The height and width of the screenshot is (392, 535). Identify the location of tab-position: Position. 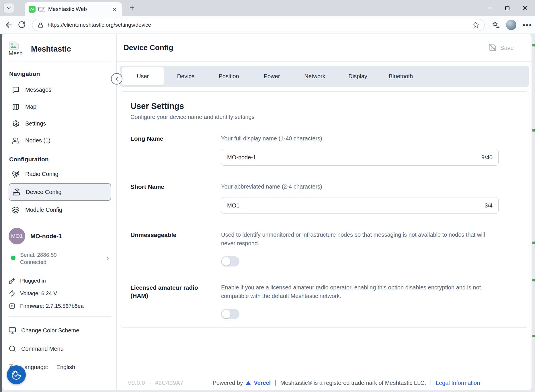
(229, 76).